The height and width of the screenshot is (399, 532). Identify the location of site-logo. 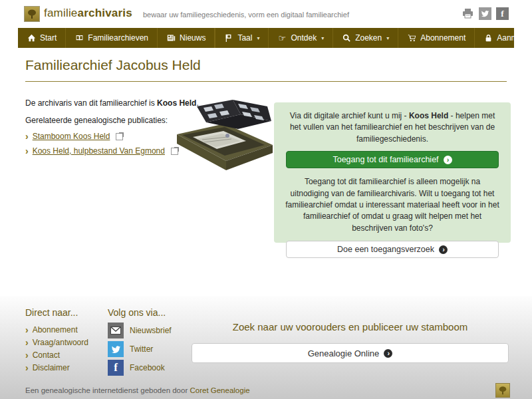
(32, 14).